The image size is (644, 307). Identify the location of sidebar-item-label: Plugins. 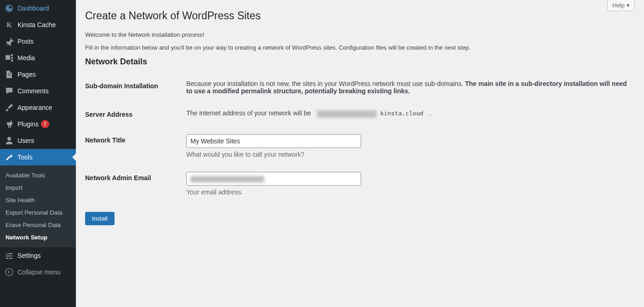
(28, 124).